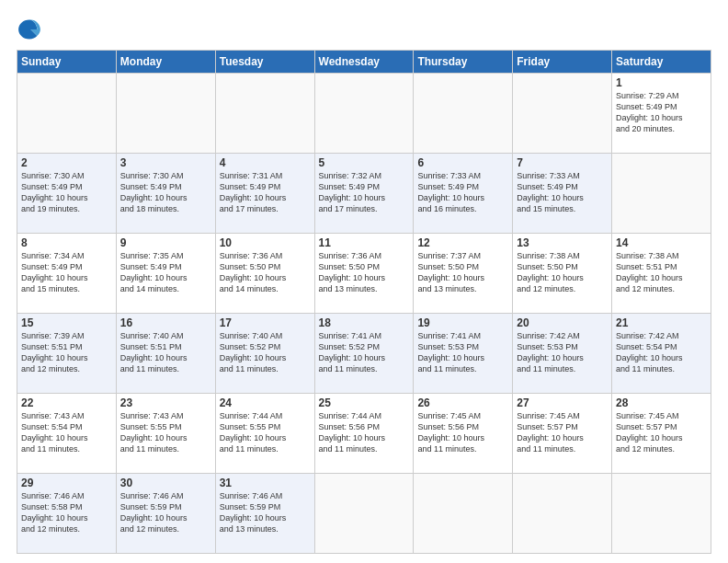 The image size is (728, 563). I want to click on cell-content: Sunrise: 7:37 AMSunset: 5:50 PMDaylight:…, so click(450, 272).